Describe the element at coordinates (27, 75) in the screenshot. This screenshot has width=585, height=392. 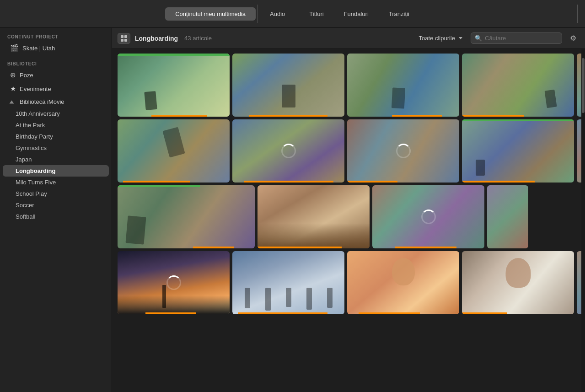
I see `poze-label: Poze` at that location.